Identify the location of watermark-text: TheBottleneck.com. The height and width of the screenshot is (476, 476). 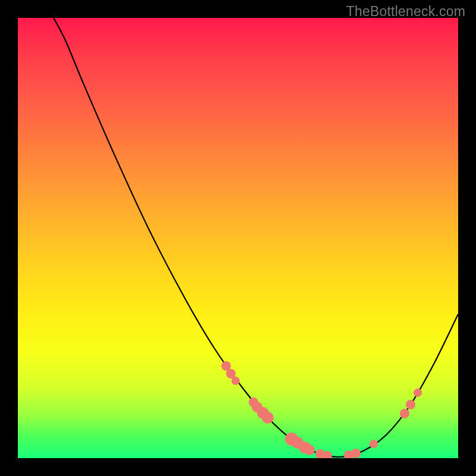
(406, 12).